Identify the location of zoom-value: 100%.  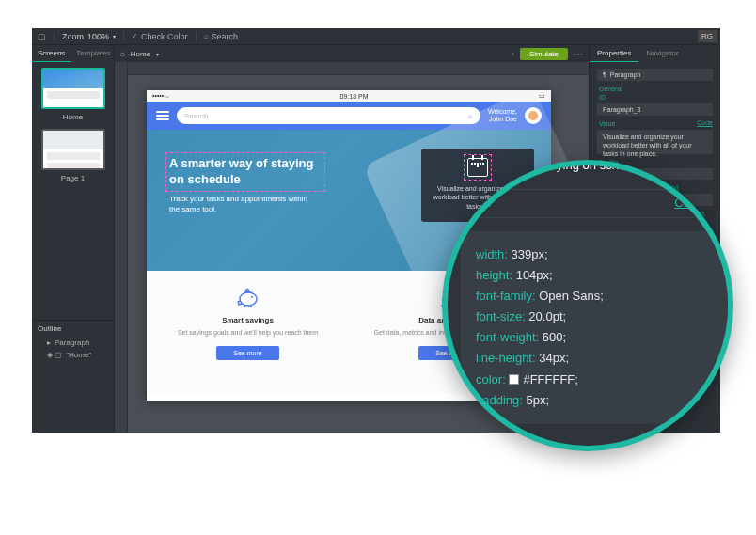
(98, 37).